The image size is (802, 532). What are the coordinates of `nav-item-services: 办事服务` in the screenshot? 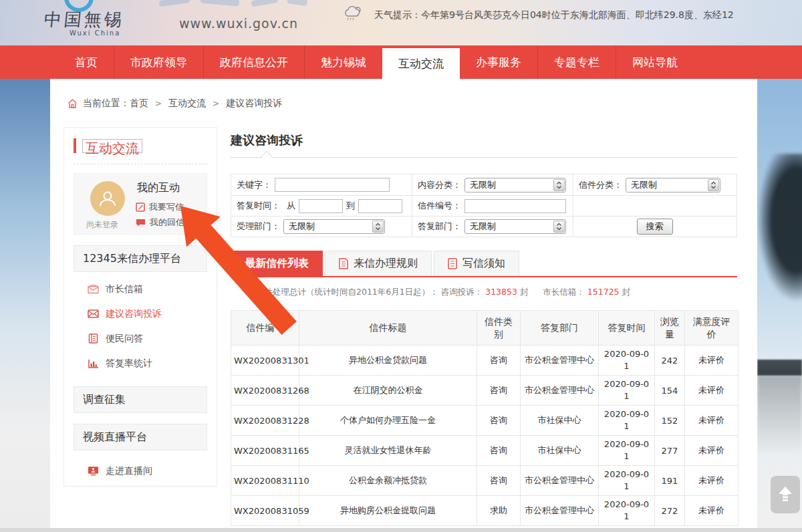 It's located at (499, 62).